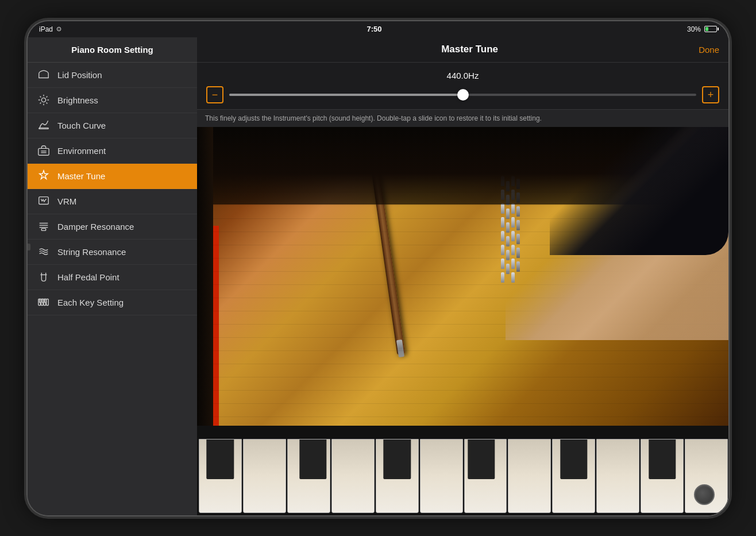 This screenshot has width=756, height=536. I want to click on keyboard-bg, so click(463, 470).